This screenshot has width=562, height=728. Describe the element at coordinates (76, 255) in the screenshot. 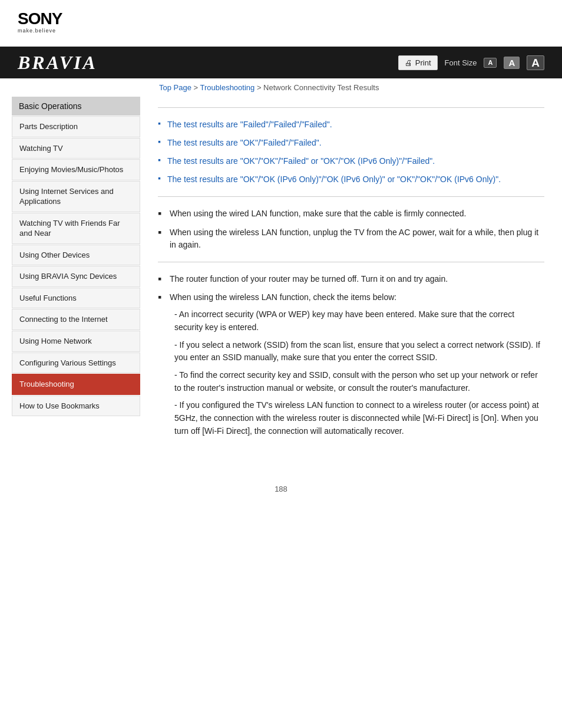

I see `sidebar-item-other-devices: Using Other Devices` at that location.